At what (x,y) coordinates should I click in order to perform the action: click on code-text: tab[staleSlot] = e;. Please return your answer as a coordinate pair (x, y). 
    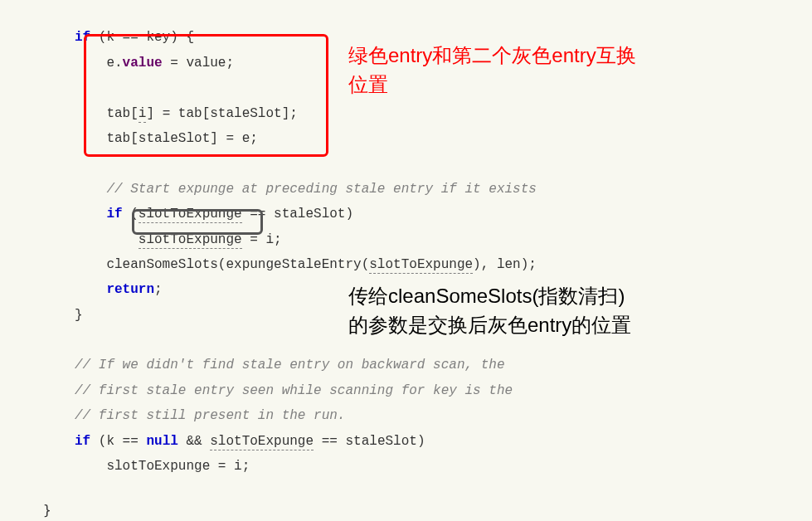
    Looking at the image, I should click on (182, 139).